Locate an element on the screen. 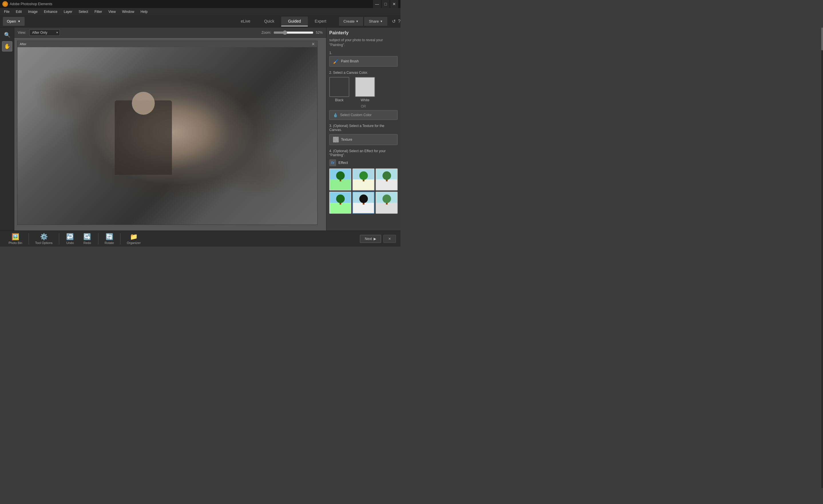  tool-options-label: Tool Options is located at coordinates (44, 243).